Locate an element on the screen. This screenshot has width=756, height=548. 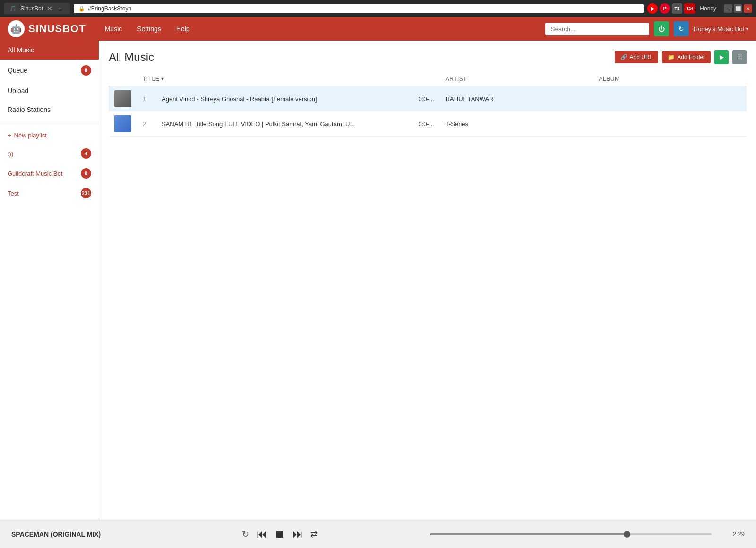
player-controls: ↻ ⏮ ⏹ ⏭ ⇄ is located at coordinates (280, 534).